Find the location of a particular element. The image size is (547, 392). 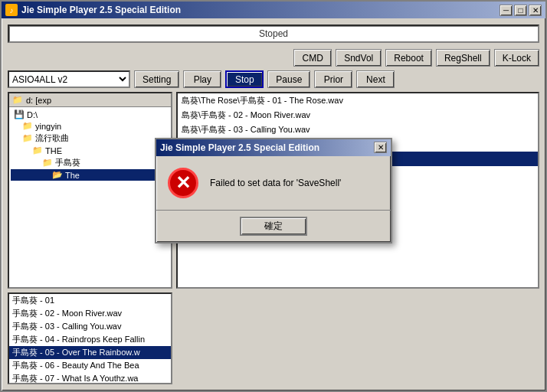

window-title: Jie Simple Player 2.5 Special Edition is located at coordinates (101, 10).